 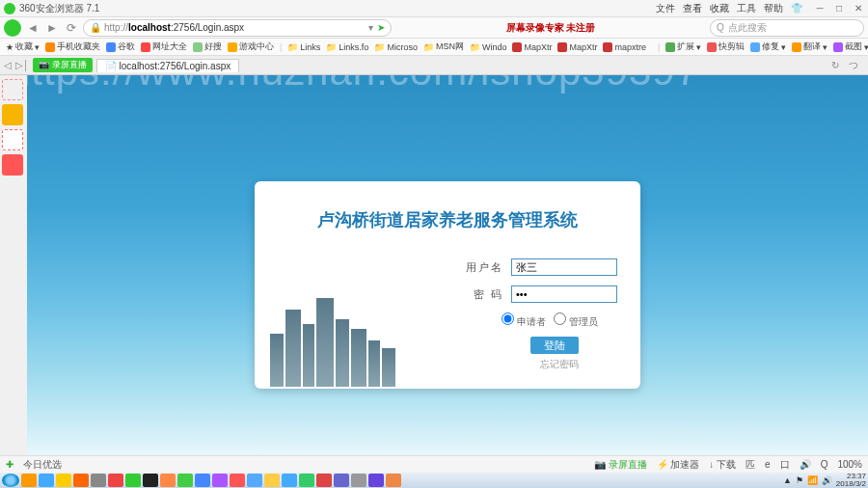 What do you see at coordinates (52, 28) in the screenshot?
I see `forward-icon: ►` at bounding box center [52, 28].